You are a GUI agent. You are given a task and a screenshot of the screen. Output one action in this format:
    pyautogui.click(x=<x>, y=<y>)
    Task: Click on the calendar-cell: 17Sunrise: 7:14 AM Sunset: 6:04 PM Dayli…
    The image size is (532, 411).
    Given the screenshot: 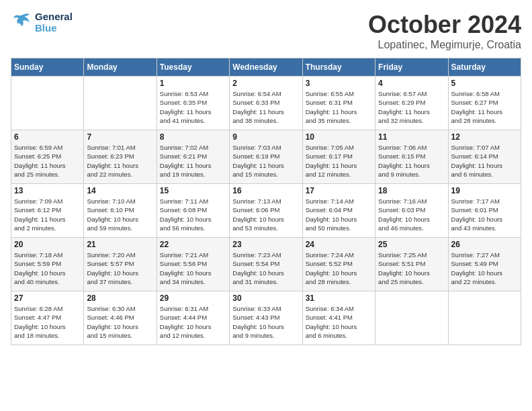 What is the action you would take?
    pyautogui.click(x=339, y=211)
    